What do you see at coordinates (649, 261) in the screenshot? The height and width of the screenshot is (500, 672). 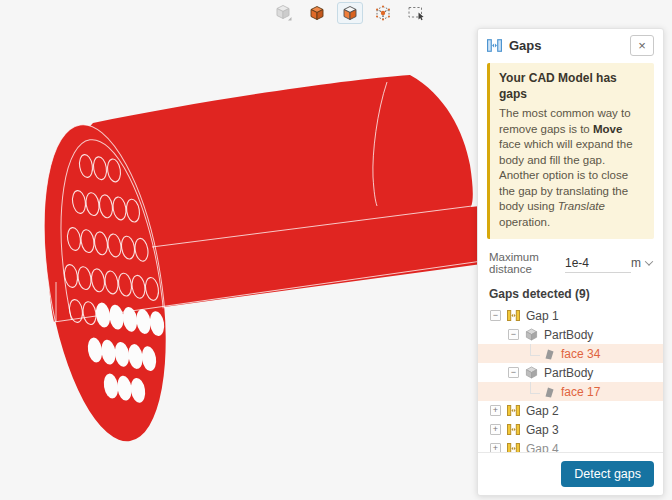 I see `chevron-down-icon` at bounding box center [649, 261].